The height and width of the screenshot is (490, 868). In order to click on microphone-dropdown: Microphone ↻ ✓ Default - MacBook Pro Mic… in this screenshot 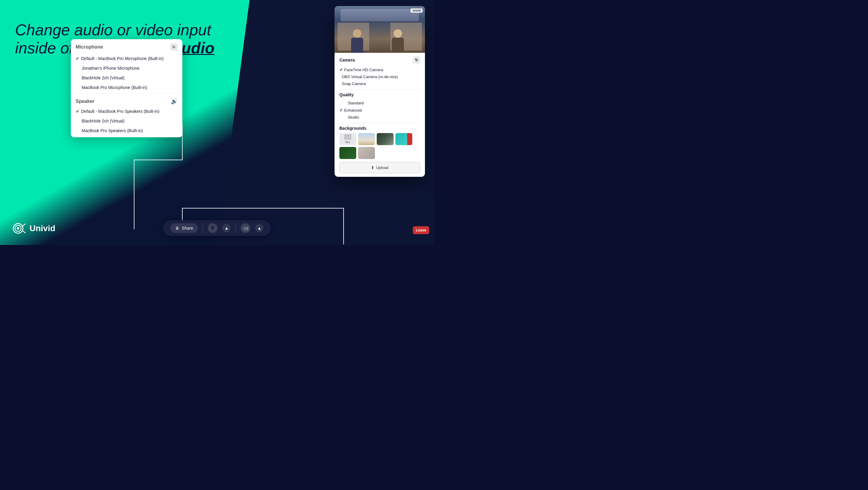, I will do `click(127, 88)`.